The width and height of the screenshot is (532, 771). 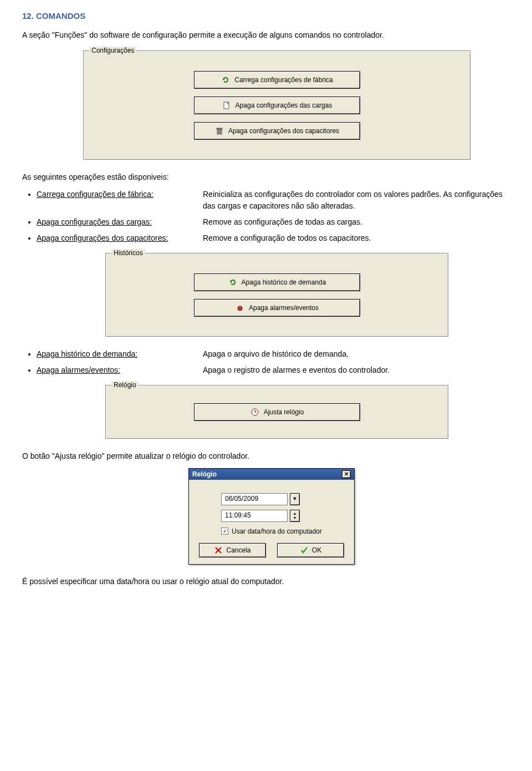 I want to click on desc: Reinicializa as configurações do control…, so click(x=352, y=200).